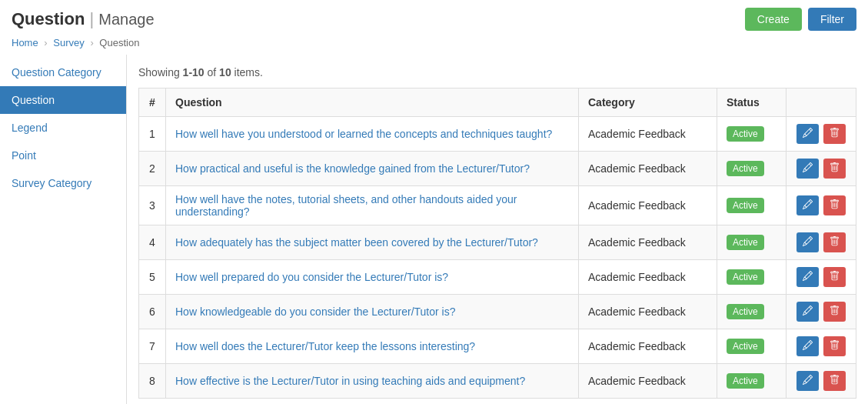 This screenshot has height=404, width=868. What do you see at coordinates (68, 43) in the screenshot?
I see `breadcrumb-survey: Survey` at bounding box center [68, 43].